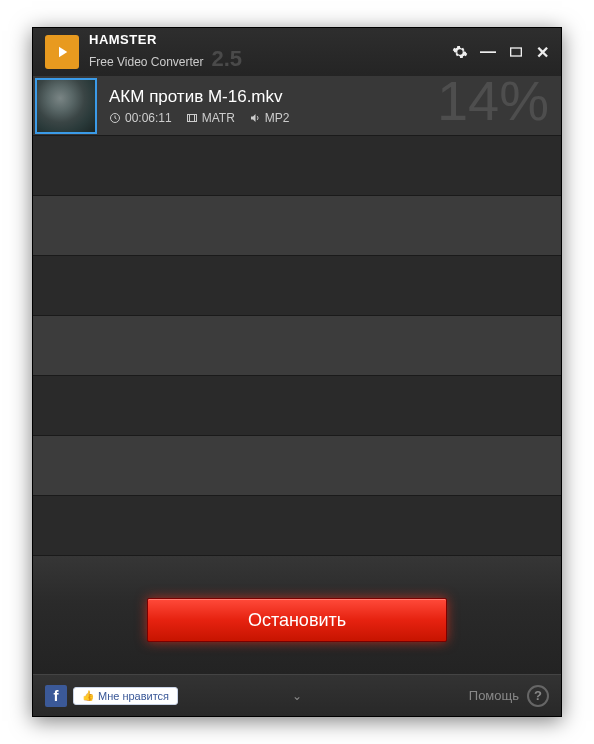  What do you see at coordinates (297, 696) in the screenshot?
I see `chevron-down-icon: ⌄` at bounding box center [297, 696].